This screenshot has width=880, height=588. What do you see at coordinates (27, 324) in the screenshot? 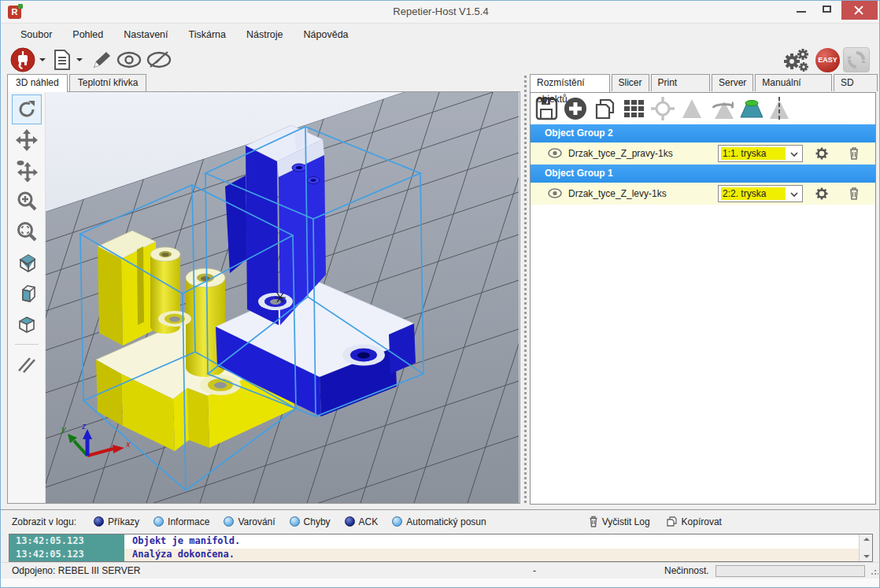
I see `tool-view-top` at bounding box center [27, 324].